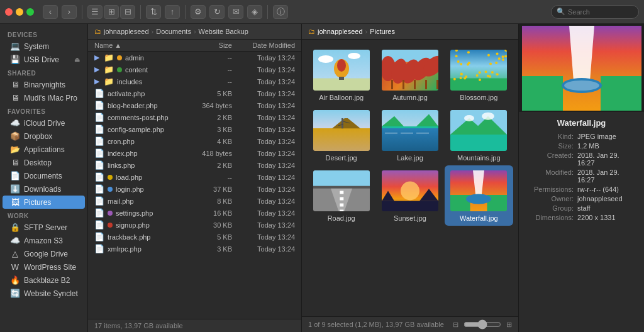 Image resolution: width=644 pixels, height=332 pixels. I want to click on action-button: ⚙, so click(198, 12).